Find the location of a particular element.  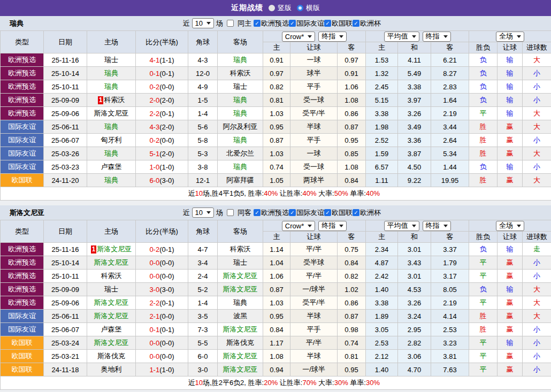

score-cell: 4-3(2-0) is located at coordinates (162, 127).